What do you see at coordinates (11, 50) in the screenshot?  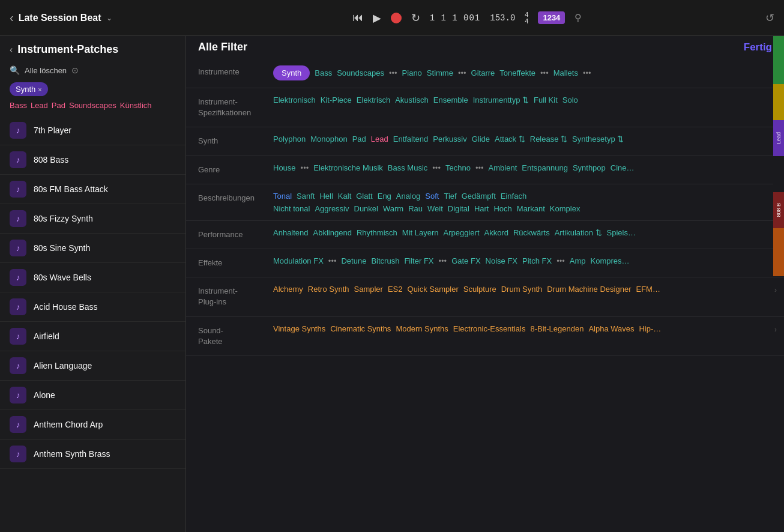 I see `sidebar-back-icon: ‹` at bounding box center [11, 50].